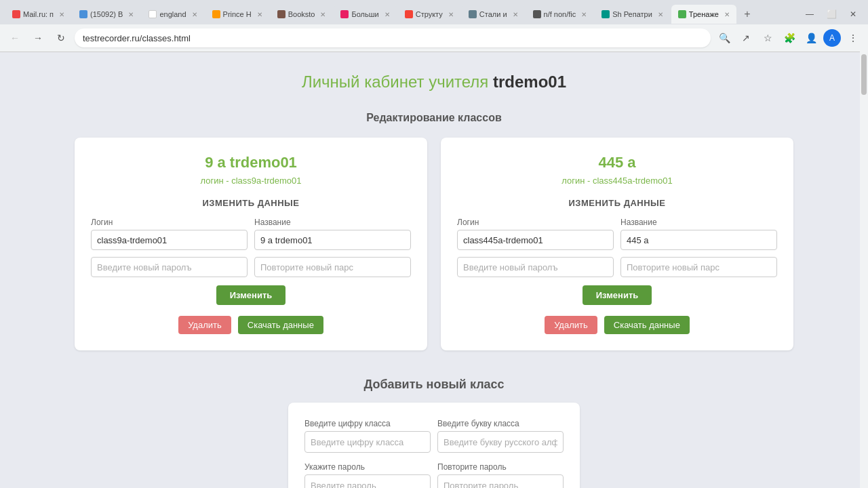 Image resolution: width=868 pixels, height=488 pixels. I want to click on tab-stali: Стали и ✕, so click(494, 14).